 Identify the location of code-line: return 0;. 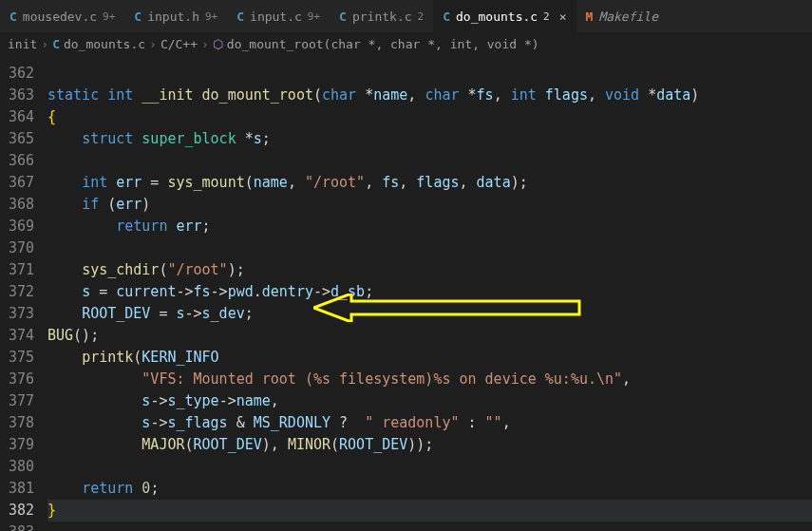
(429, 488).